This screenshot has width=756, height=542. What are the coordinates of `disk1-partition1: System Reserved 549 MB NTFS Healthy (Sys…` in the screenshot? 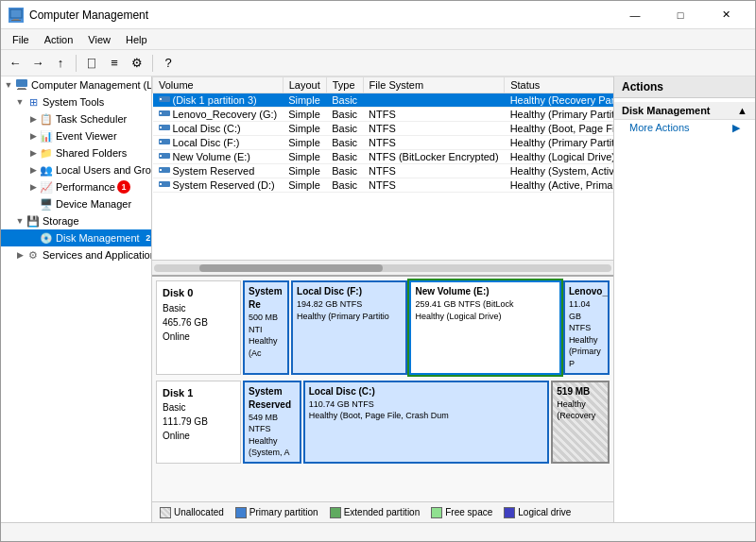 It's located at (272, 422).